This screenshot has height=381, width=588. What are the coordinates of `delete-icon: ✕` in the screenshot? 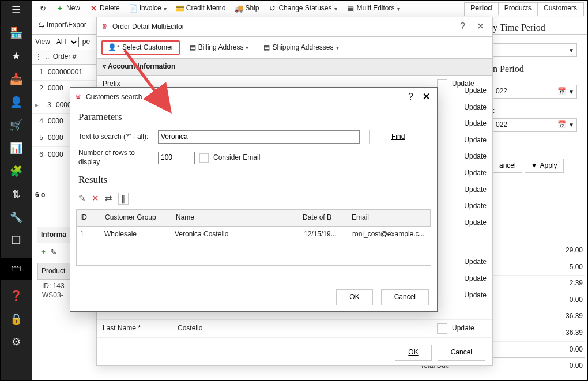 It's located at (96, 199).